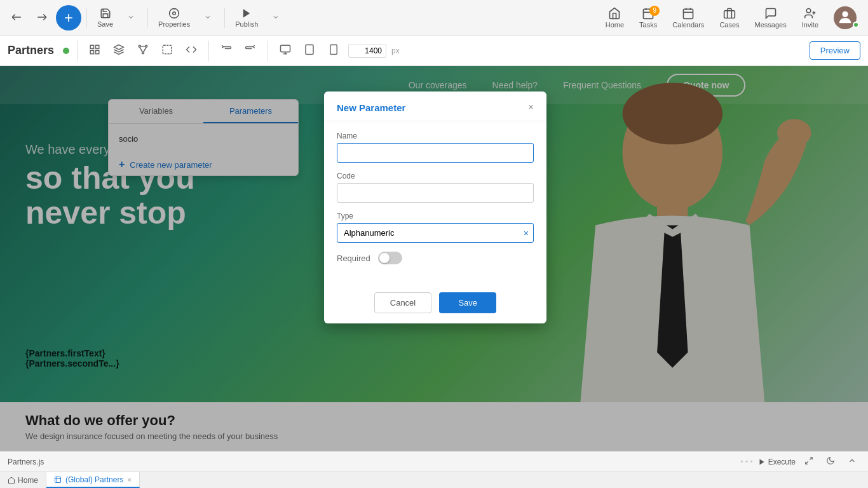 The height and width of the screenshot is (488, 868). I want to click on modal-header: New Parameter ×, so click(435, 107).